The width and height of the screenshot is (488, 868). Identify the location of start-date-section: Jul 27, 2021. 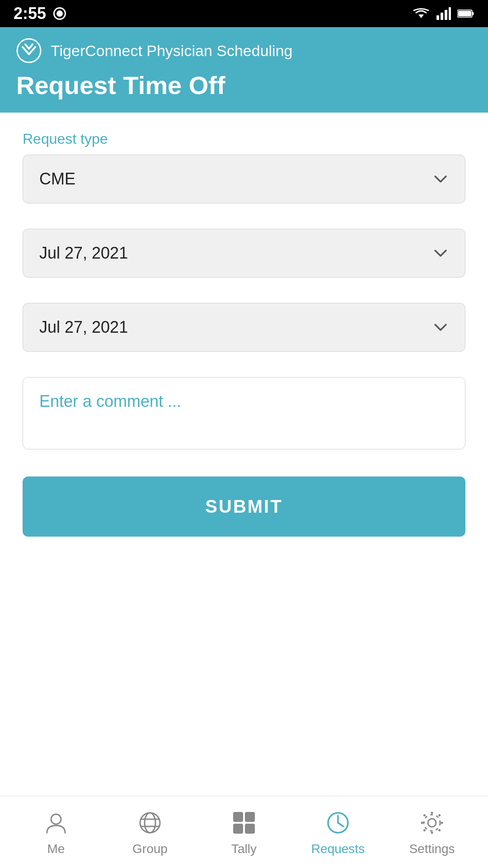
(244, 253).